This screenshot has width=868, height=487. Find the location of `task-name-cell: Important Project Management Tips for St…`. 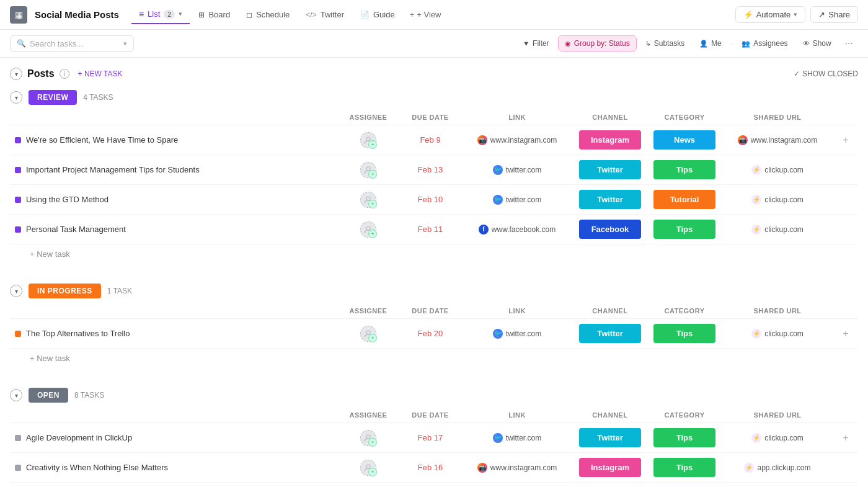

task-name-cell: Important Project Management Tips for St… is located at coordinates (176, 170).